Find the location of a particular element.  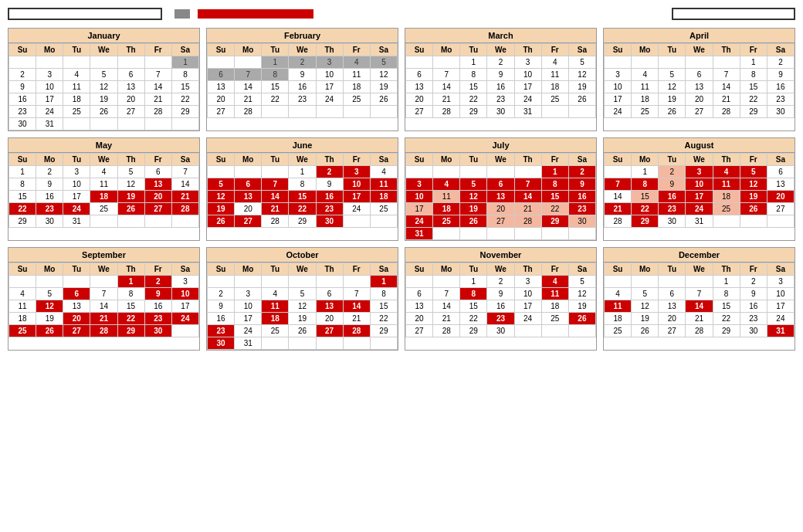

calendar-day: 13 is located at coordinates (420, 307).